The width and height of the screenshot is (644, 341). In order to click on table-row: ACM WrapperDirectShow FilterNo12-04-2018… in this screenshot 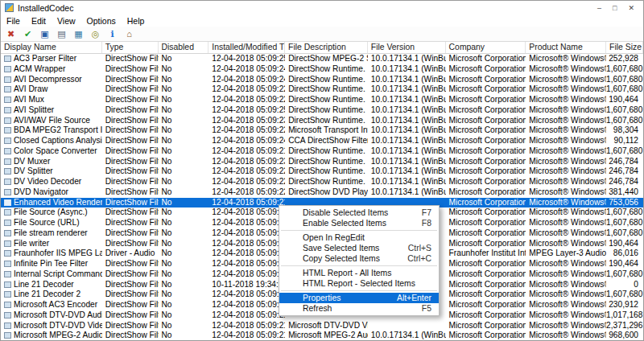, I will do `click(322, 69)`.